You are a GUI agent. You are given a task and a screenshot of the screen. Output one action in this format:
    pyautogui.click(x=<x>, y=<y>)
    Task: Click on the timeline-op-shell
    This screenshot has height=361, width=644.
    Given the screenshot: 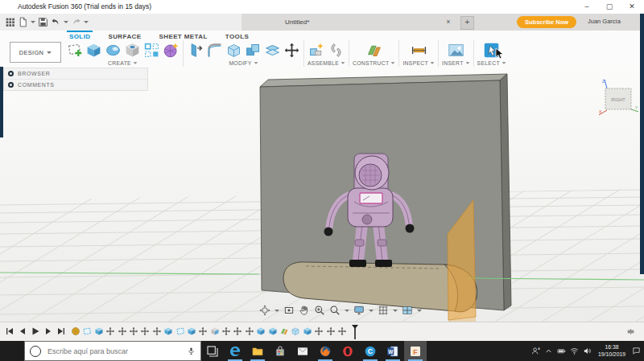 What is the action you would take?
    pyautogui.click(x=295, y=331)
    